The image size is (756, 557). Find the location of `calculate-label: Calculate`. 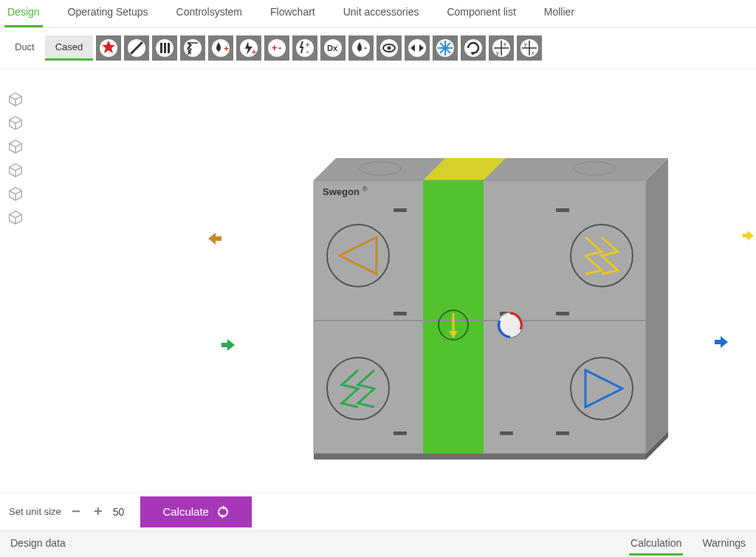

calculate-label: Calculate is located at coordinates (186, 511).